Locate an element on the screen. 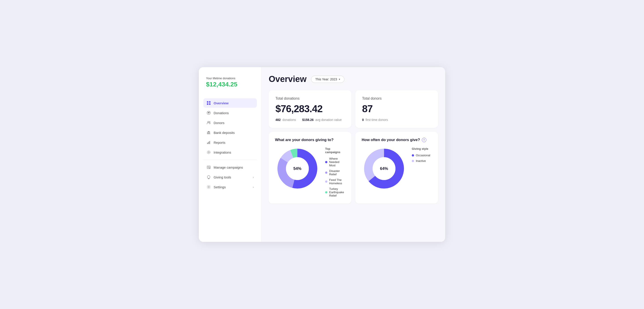 The width and height of the screenshot is (644, 309). donors-giving-to-title: What are your donors giving to? is located at coordinates (310, 140).